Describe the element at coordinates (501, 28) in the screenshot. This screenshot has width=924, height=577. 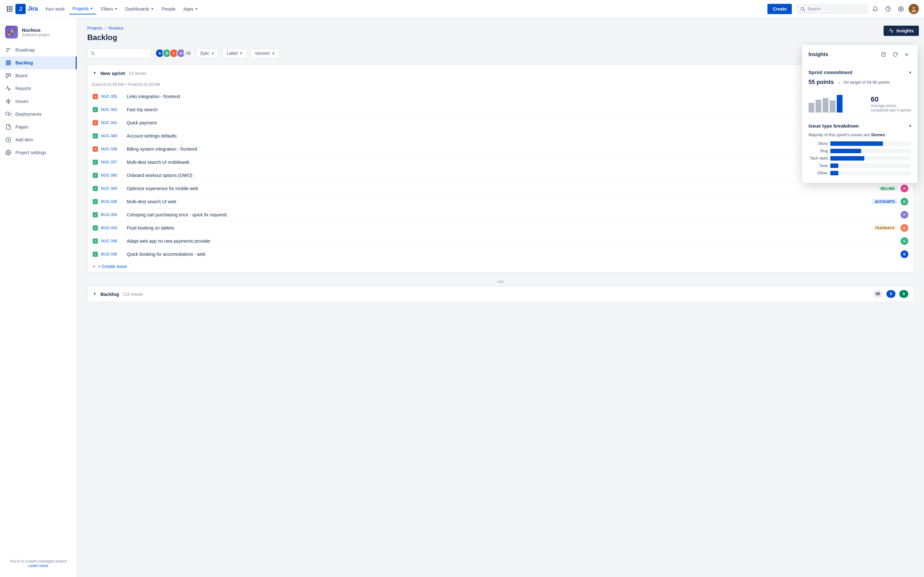
I see `breadcrumb: Projects / Nucleus` at that location.